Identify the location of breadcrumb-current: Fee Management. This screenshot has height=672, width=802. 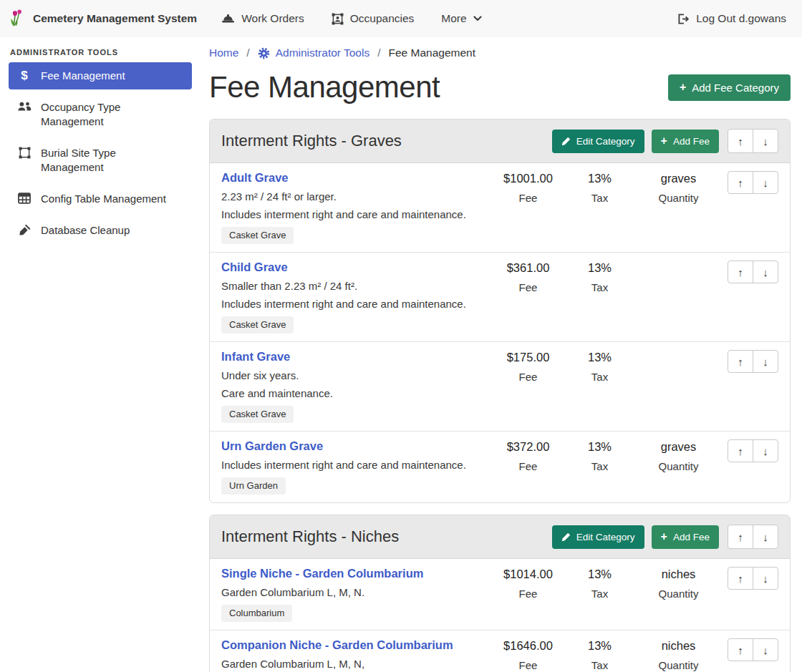
(433, 53).